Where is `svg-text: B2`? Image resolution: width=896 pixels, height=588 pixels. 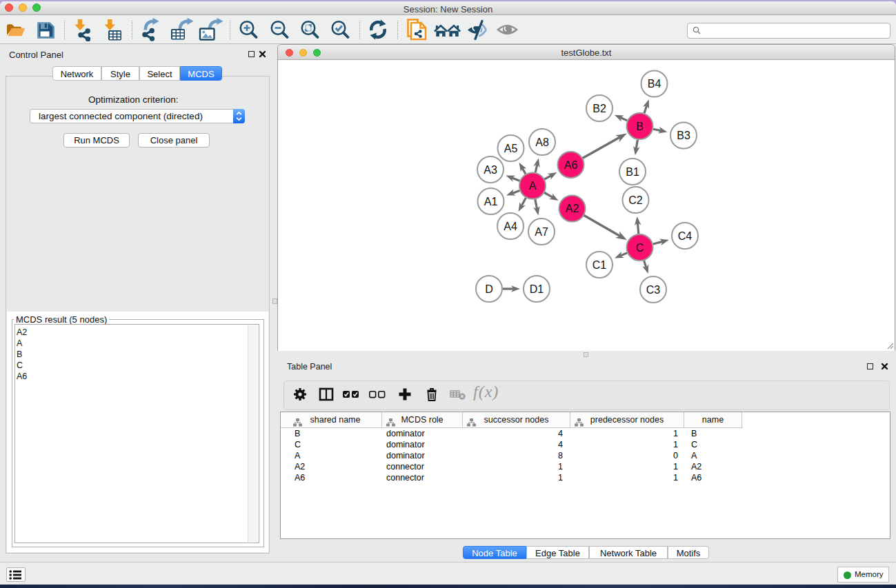
svg-text: B2 is located at coordinates (599, 109).